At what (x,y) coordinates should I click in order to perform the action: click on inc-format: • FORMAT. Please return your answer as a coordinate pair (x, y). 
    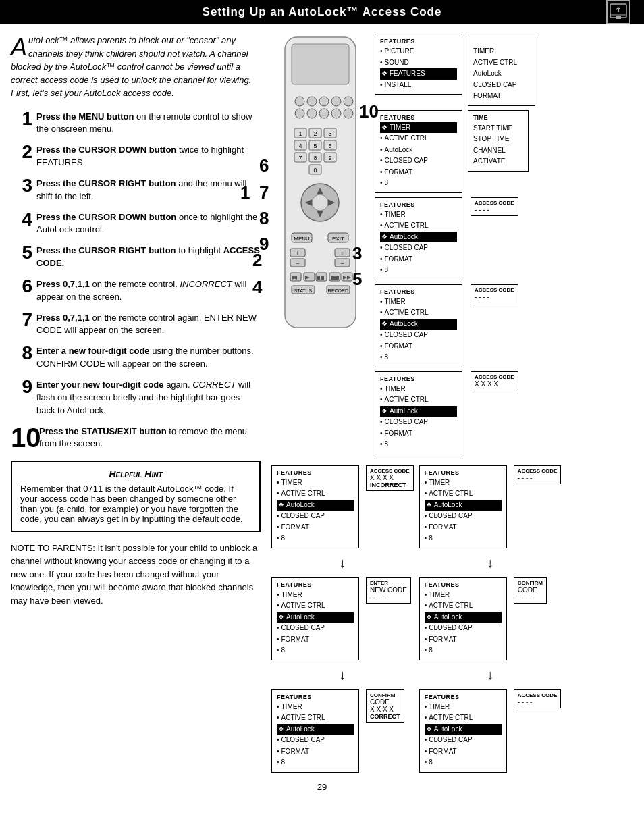
    Looking at the image, I should click on (315, 528).